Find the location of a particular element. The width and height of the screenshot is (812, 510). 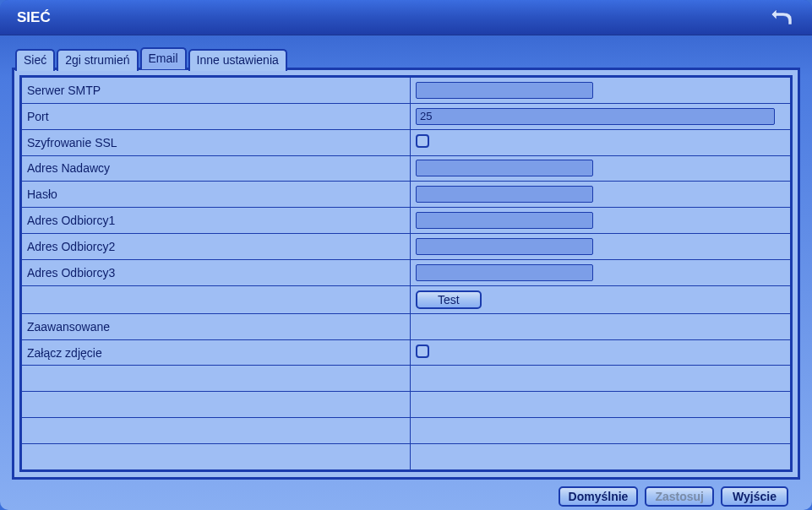

row-smtp-server: Serwer SMTP is located at coordinates (406, 91).